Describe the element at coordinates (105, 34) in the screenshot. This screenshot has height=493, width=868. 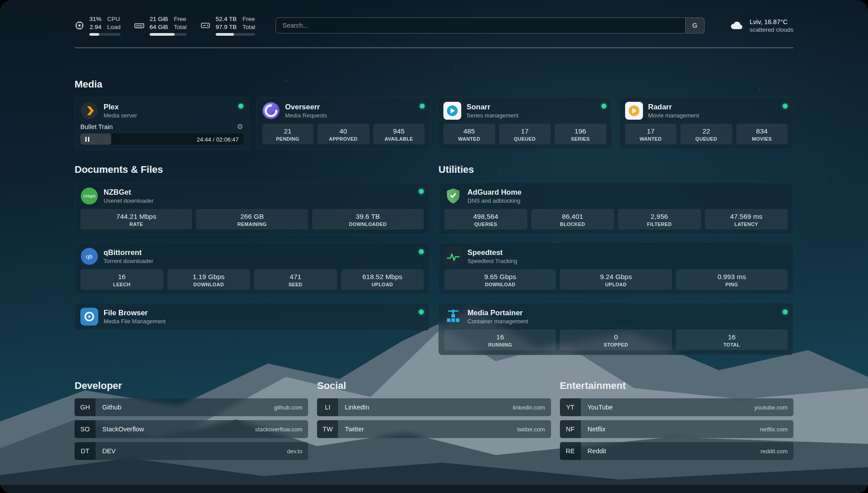
I see `cpu-usage-bar` at that location.